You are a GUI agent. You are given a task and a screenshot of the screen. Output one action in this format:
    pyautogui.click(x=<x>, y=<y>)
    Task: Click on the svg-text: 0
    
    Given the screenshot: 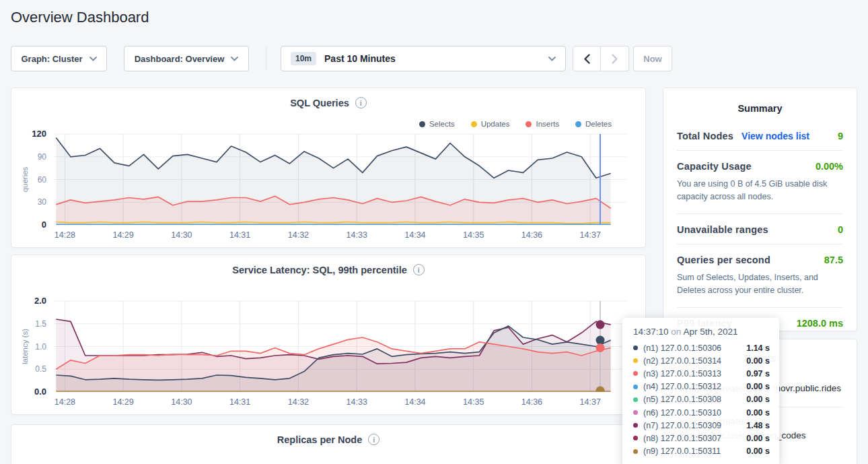 What is the action you would take?
    pyautogui.click(x=44, y=225)
    